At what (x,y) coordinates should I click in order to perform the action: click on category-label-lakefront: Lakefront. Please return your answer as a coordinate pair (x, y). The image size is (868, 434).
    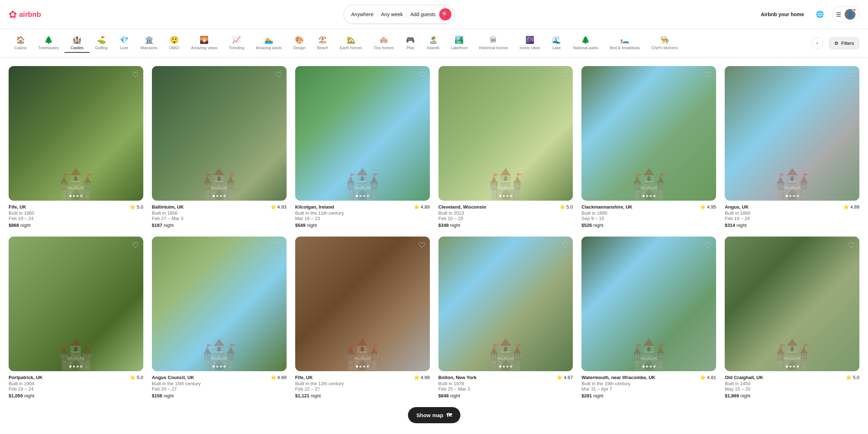
    Looking at the image, I should click on (459, 48).